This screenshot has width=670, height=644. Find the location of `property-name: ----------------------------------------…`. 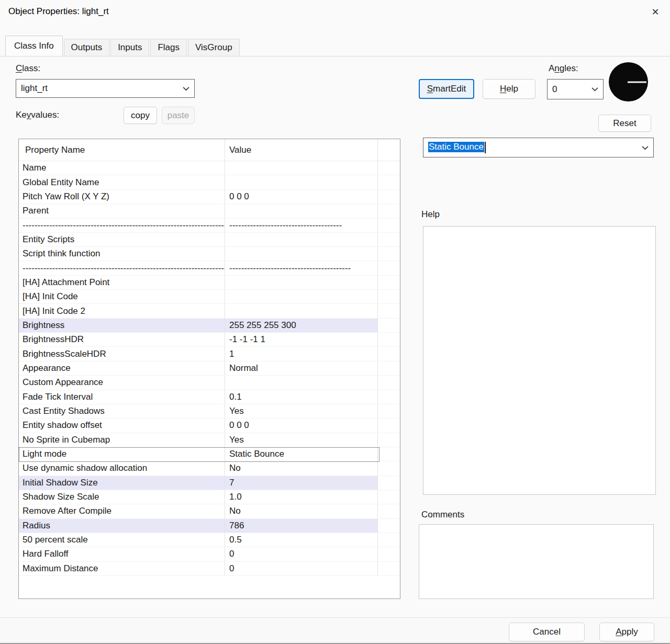

property-name: ----------------------------------------… is located at coordinates (122, 268).